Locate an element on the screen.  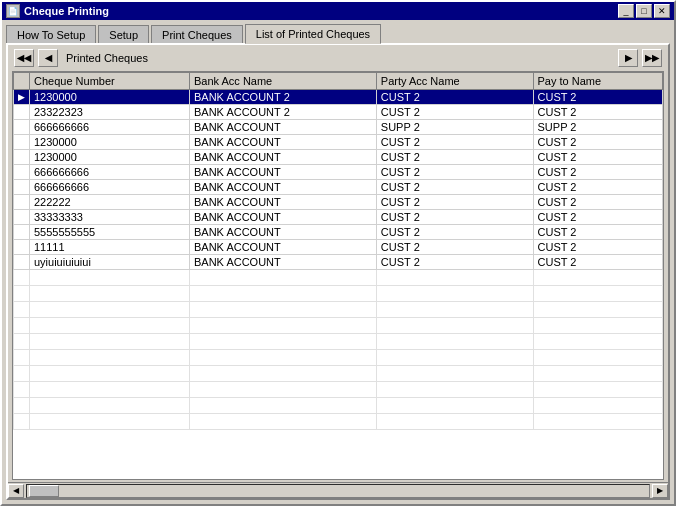
table-row: 222222BANK ACCOUNTCUST 2CUST 2 is located at coordinates (338, 202).